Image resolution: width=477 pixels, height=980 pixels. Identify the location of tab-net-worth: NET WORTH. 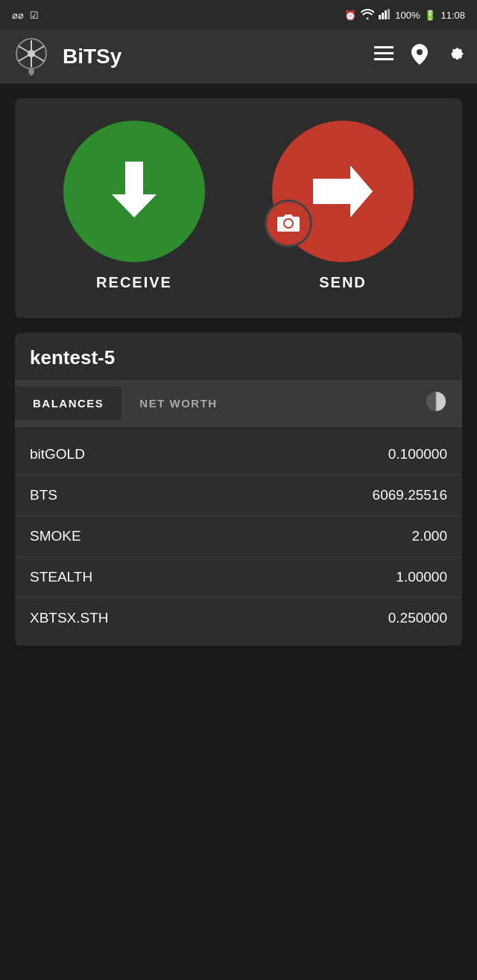
(178, 404).